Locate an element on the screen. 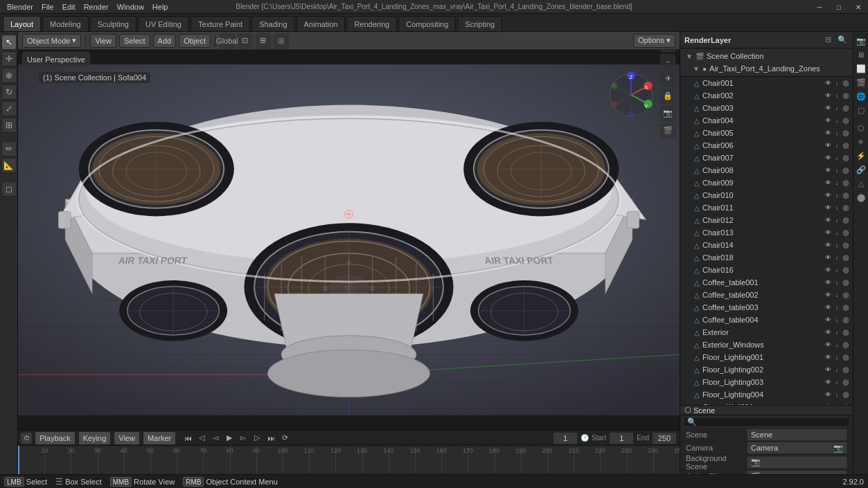 Image resolution: width=868 pixels, height=488 pixels. tab-animation: Animation is located at coordinates (321, 24).